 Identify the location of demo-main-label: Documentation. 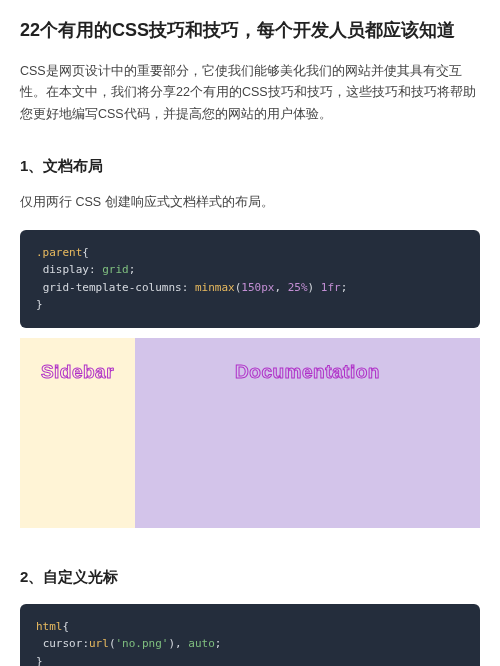
(308, 372).